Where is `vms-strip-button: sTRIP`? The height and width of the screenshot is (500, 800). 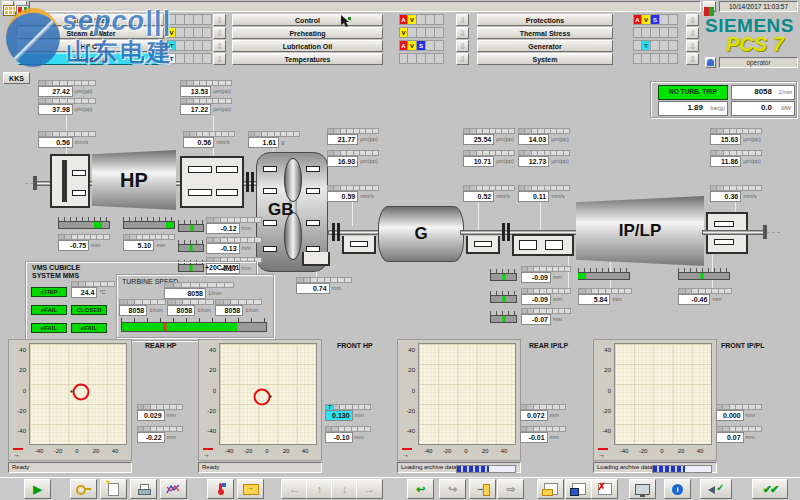 vms-strip-button: sTRIP is located at coordinates (49, 292).